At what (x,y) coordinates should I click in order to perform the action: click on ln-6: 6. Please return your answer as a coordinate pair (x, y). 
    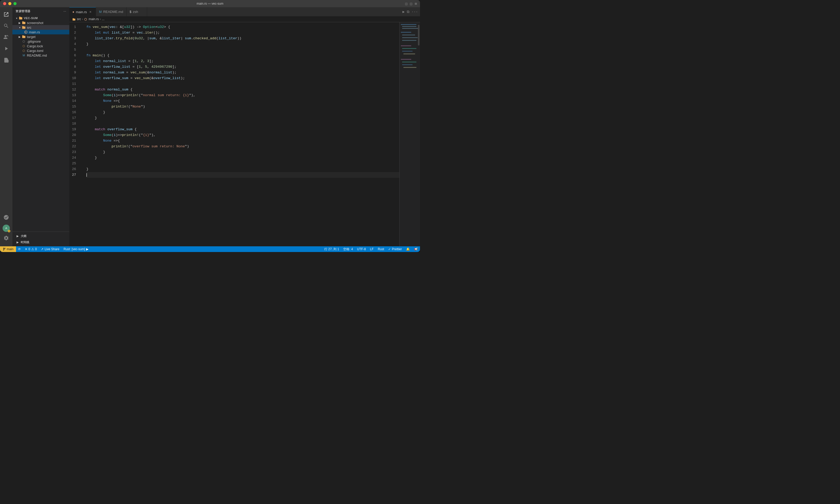
    Looking at the image, I should click on (75, 56).